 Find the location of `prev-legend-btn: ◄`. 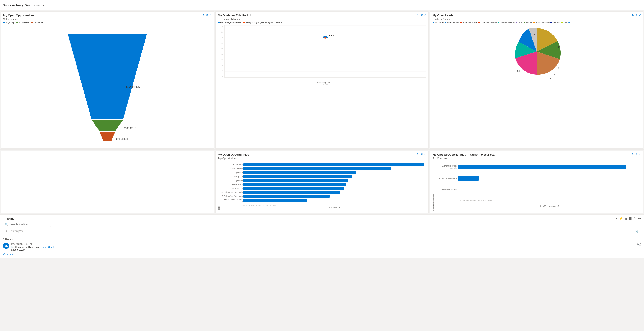

prev-legend-btn: ◄ is located at coordinates (434, 23).